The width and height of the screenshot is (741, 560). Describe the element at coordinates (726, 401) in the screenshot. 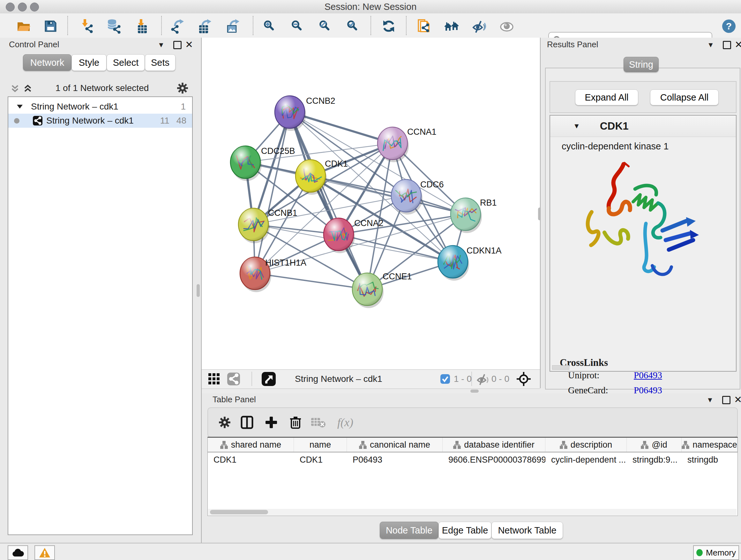

I see `table-panel-float-button` at that location.